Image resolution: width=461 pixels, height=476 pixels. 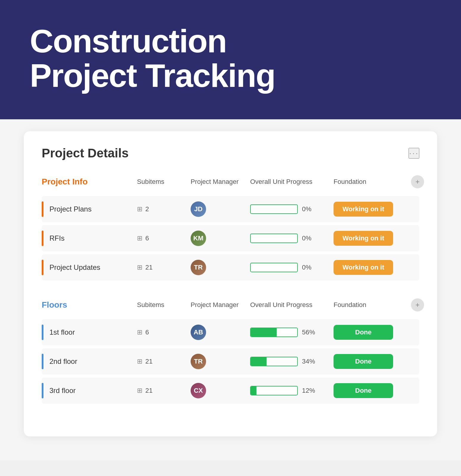 What do you see at coordinates (230, 391) in the screenshot?
I see `table-row: 3rd floor ⊞ 21 CX 12%` at bounding box center [230, 391].